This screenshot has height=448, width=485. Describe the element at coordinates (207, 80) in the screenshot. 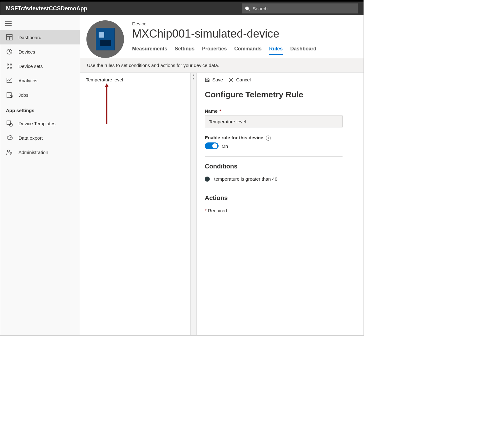

I see `save-icon` at that location.